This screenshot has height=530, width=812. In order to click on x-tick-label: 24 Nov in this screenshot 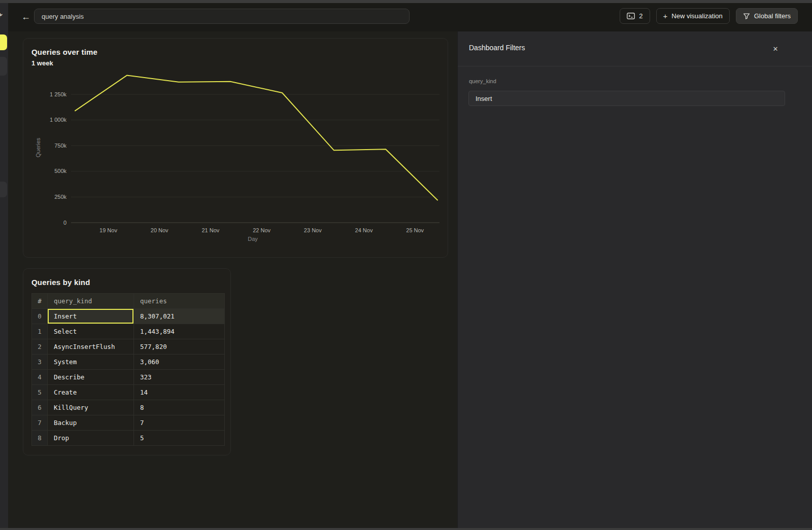, I will do `click(364, 230)`.